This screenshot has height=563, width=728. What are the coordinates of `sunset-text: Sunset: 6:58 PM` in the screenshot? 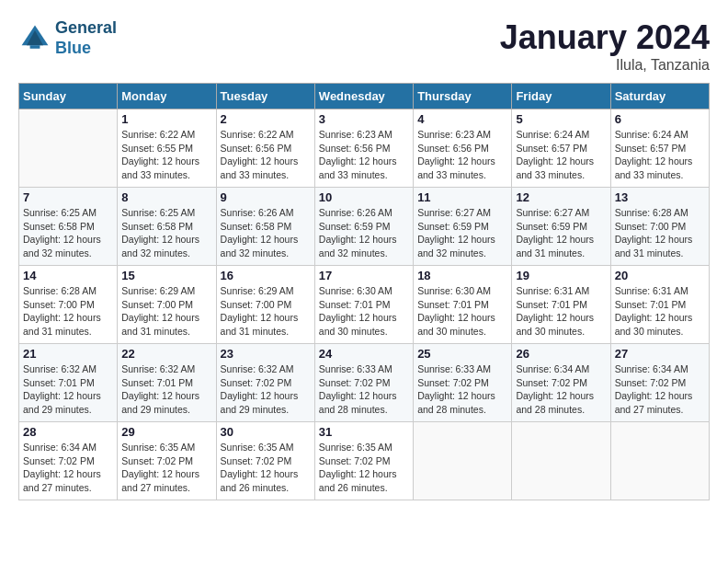 It's located at (266, 226).